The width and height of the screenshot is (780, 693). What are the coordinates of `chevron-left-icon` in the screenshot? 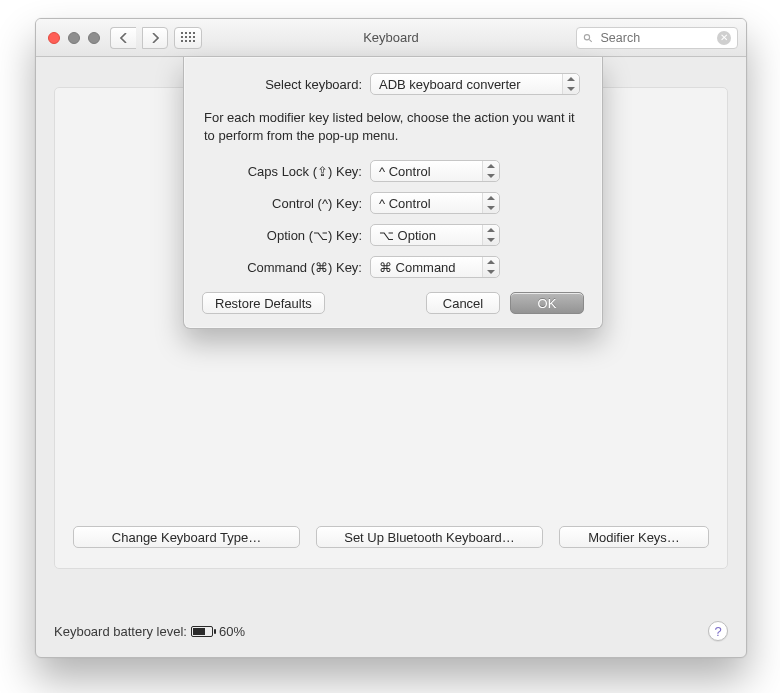 It's located at (124, 38).